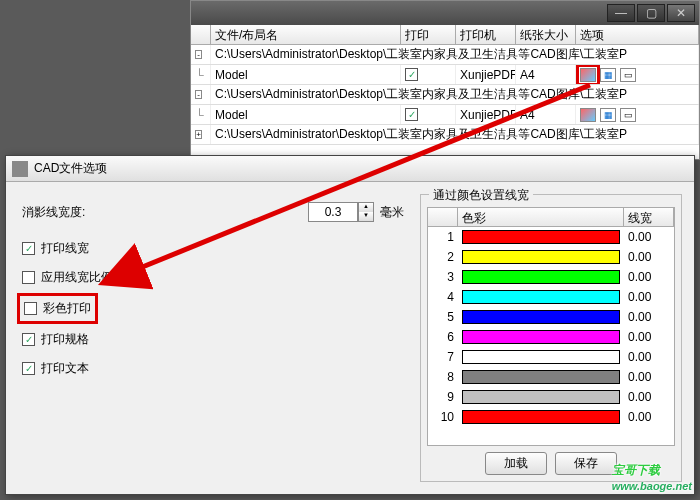  What do you see at coordinates (443, 257) in the screenshot?
I see `color-index: 2` at bounding box center [443, 257].